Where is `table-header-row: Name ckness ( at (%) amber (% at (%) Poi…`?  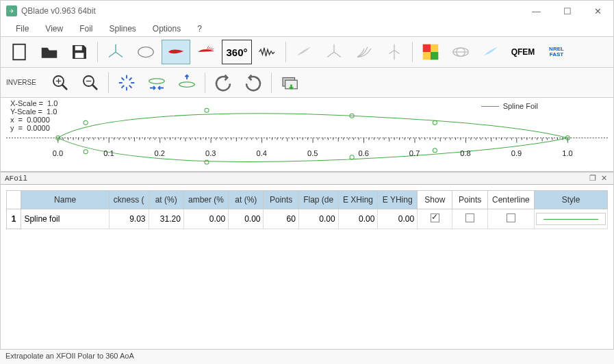 table-header-row: Name ckness ( at (%) amber (% at (%) Poi… is located at coordinates (307, 200).